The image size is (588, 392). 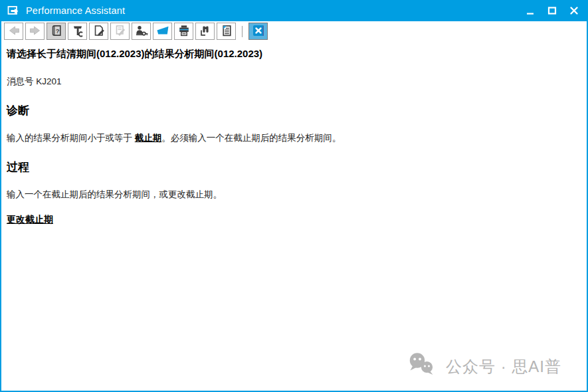 I want to click on forward-button, so click(x=35, y=31).